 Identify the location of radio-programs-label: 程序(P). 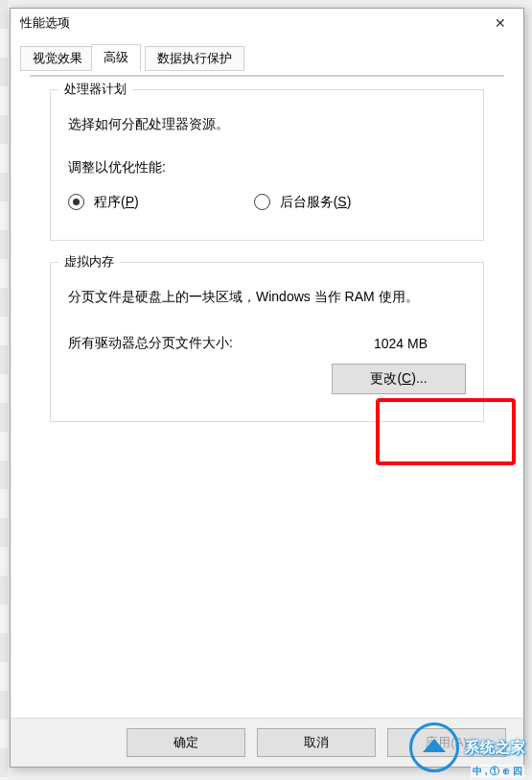
(117, 202).